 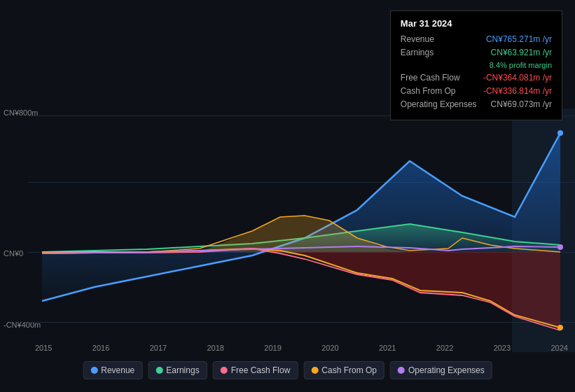 What do you see at coordinates (215, 348) in the screenshot?
I see `x-label-2018: 2018` at bounding box center [215, 348].